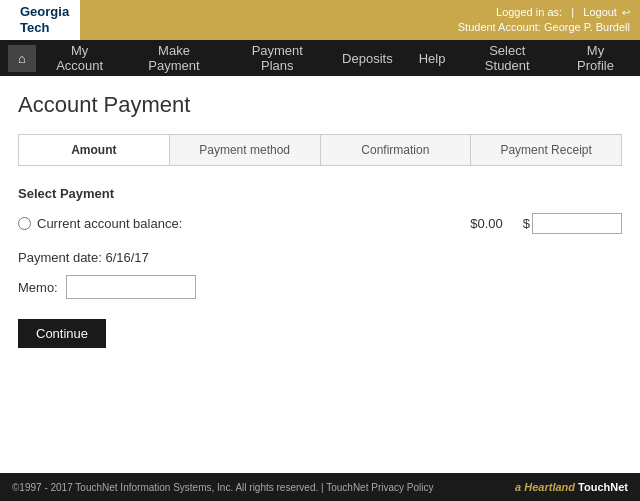 The width and height of the screenshot is (640, 501). I want to click on footer-logo: a Heartland TouchNet, so click(572, 487).